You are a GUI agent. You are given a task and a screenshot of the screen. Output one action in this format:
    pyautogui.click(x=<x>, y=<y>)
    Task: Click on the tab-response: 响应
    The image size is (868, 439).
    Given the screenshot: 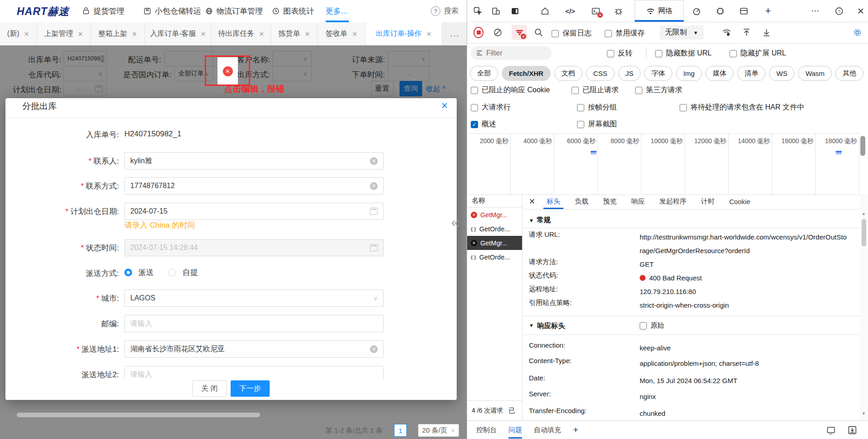 What is the action you would take?
    pyautogui.click(x=638, y=202)
    